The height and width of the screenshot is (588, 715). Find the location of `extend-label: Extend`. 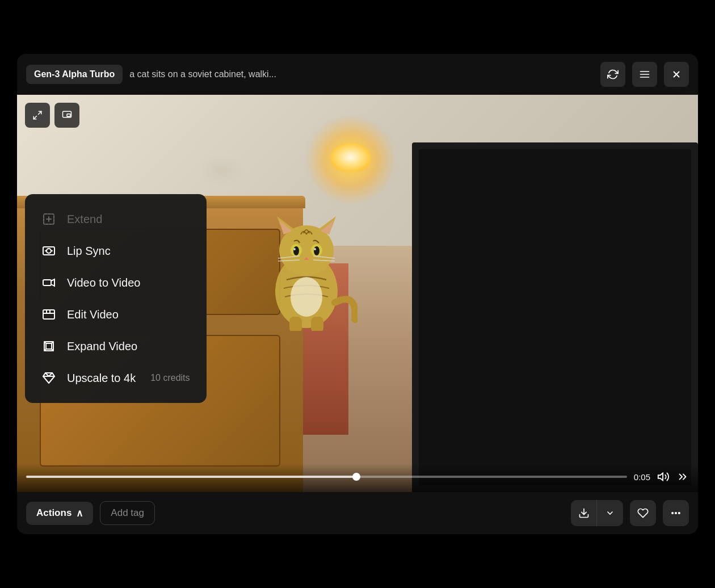

extend-label: Extend is located at coordinates (85, 219).